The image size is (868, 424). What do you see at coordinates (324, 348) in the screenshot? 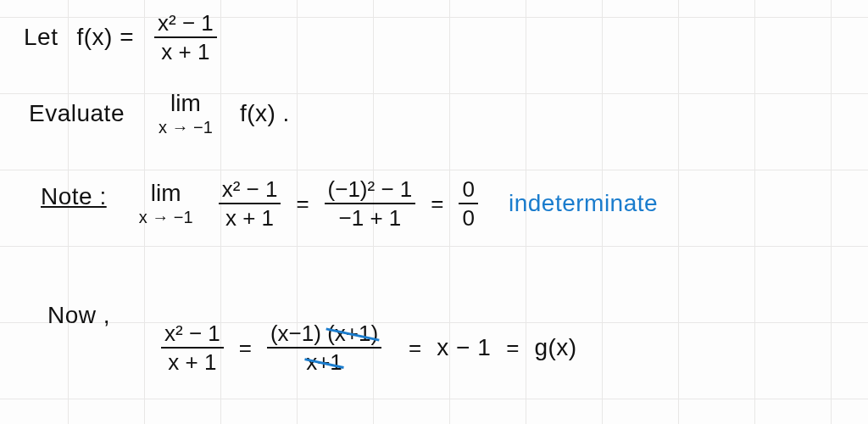
I see `frac-fact-bar` at bounding box center [324, 348].